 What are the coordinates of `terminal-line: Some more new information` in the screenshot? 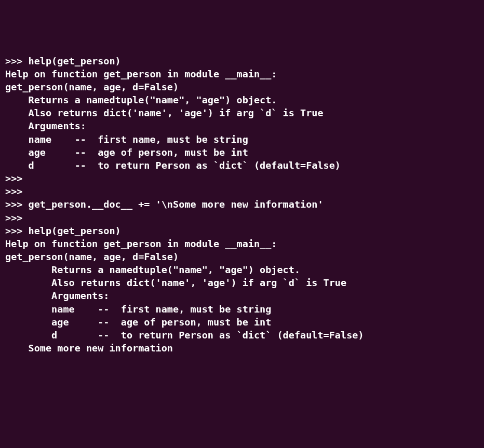 It's located at (242, 348).